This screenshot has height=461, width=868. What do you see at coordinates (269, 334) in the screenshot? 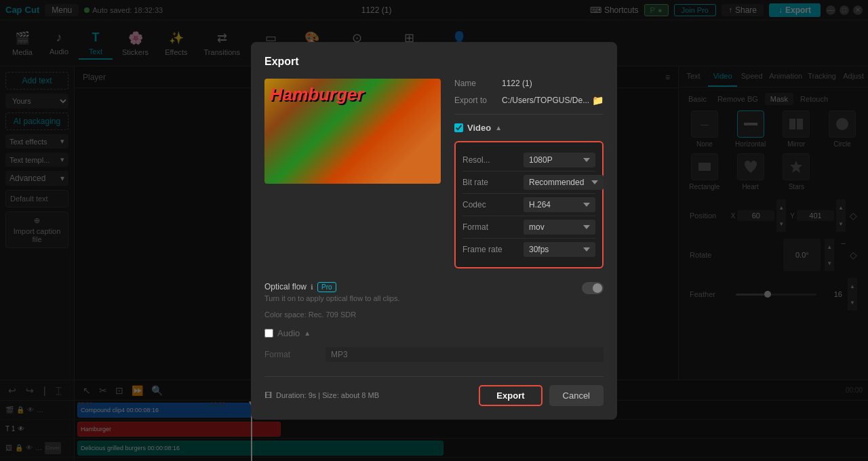
I see `audio-checkbox` at bounding box center [269, 334].